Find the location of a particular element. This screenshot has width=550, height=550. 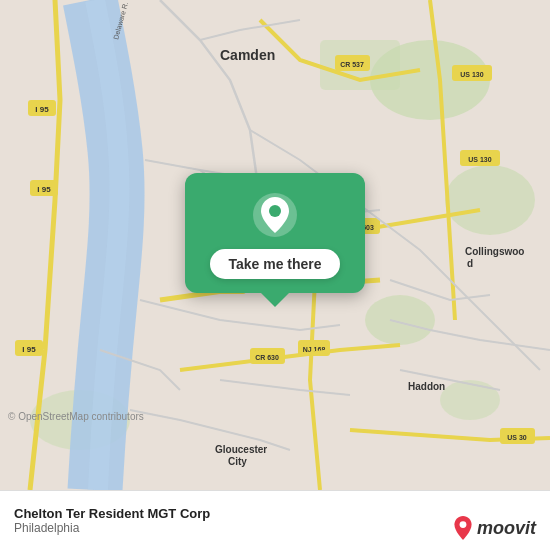

svg-text: Collingswoo is located at coordinates (494, 252).